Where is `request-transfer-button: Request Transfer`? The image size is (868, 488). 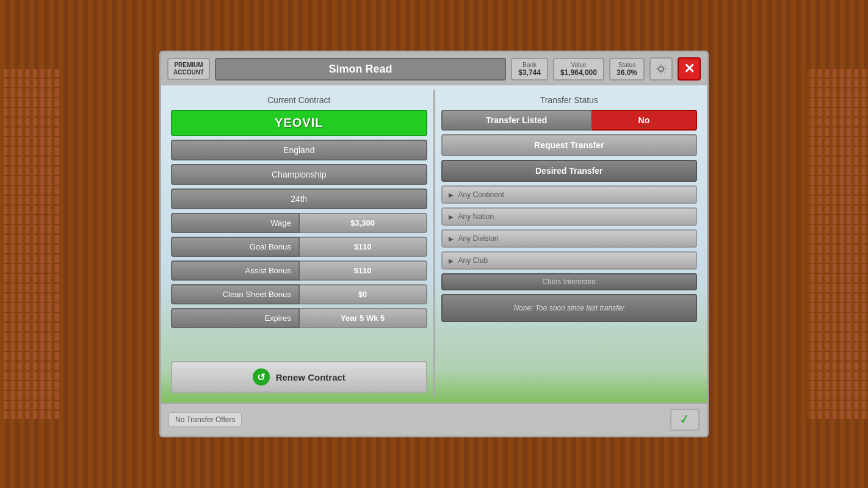 request-transfer-button: Request Transfer is located at coordinates (570, 145).